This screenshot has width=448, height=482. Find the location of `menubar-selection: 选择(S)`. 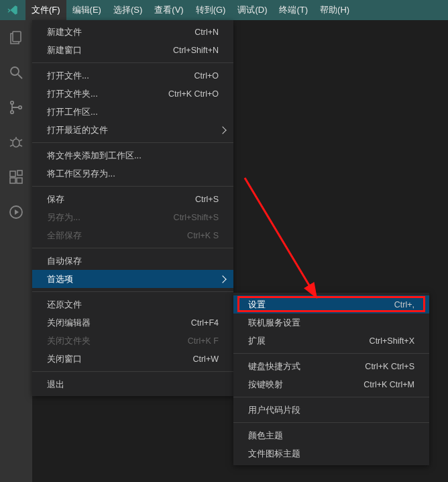

menubar-selection: 选择(S) is located at coordinates (127, 10).